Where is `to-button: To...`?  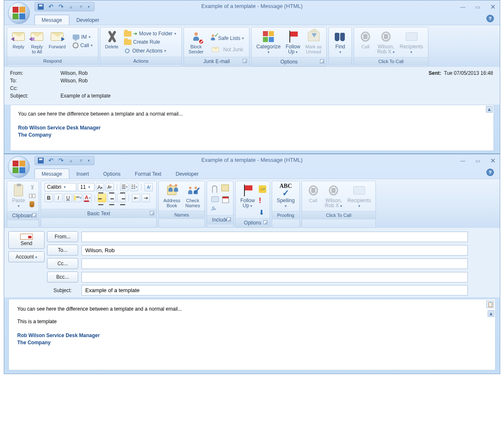 to-button: To... is located at coordinates (63, 250).